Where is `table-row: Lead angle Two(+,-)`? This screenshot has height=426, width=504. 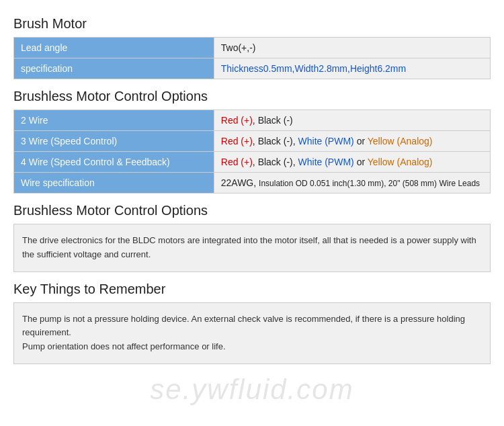
table-row: Lead angle Two(+,-) is located at coordinates (253, 48).